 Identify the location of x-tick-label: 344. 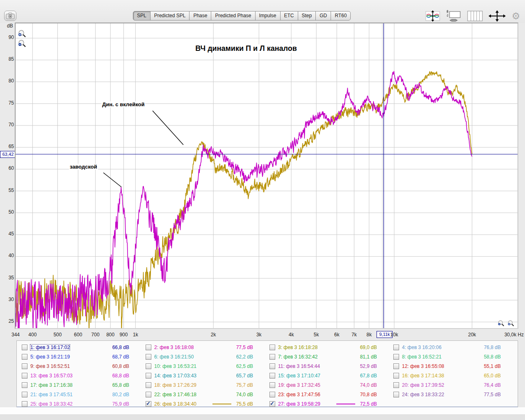
(16, 335).